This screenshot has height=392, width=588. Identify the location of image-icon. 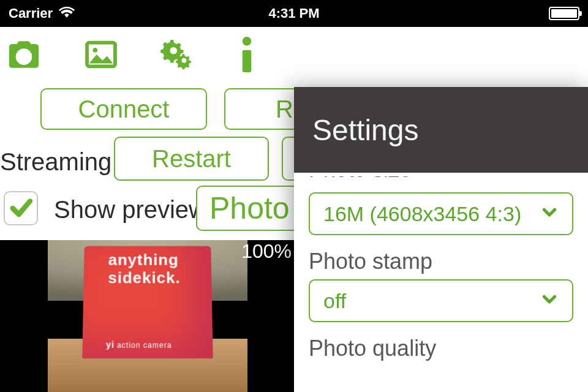
(101, 55).